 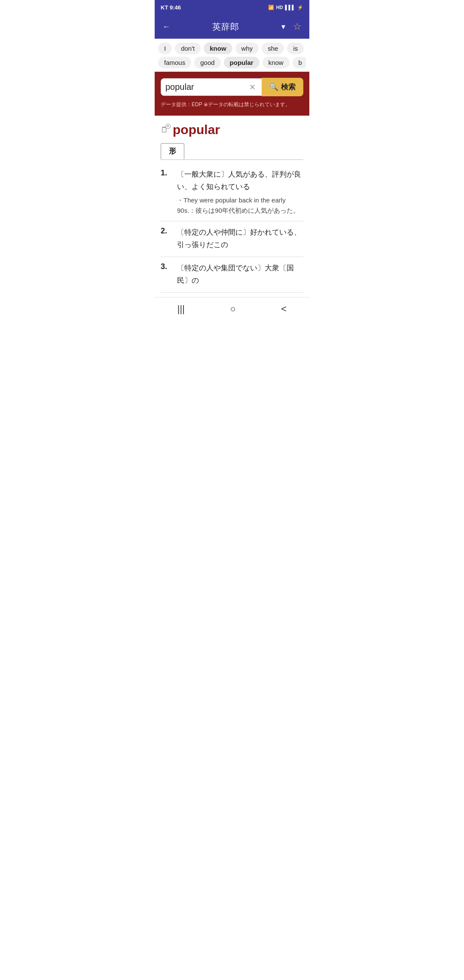 What do you see at coordinates (271, 8) in the screenshot?
I see `wifi-icon: 📶` at bounding box center [271, 8].